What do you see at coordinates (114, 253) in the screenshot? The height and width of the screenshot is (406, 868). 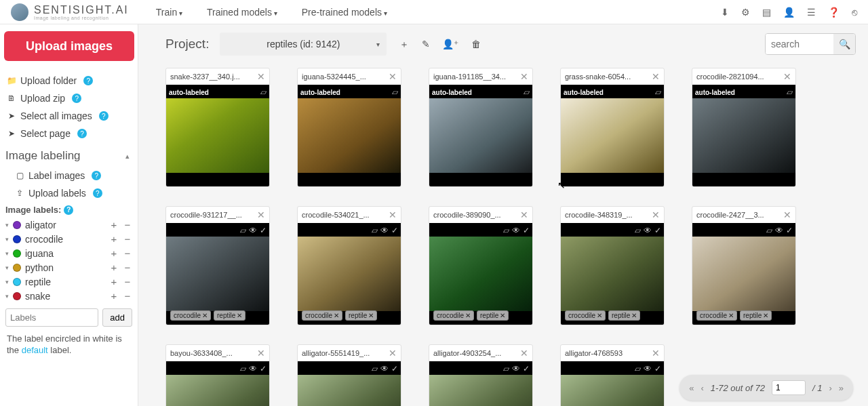 I see `label-add-icon: +` at bounding box center [114, 253].